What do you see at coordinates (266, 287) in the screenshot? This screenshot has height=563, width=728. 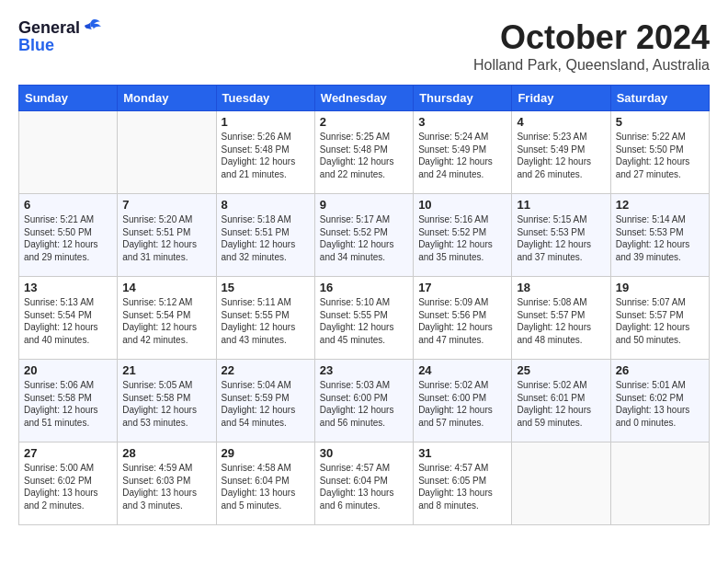 I see `day-number: 15` at bounding box center [266, 287].